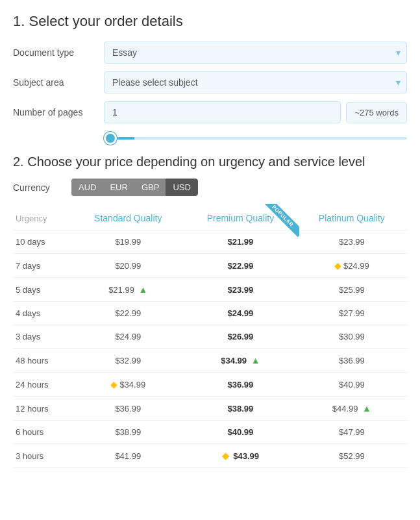  What do you see at coordinates (135, 187) in the screenshot?
I see `currency-buttons: AUD EUR GBP USD` at bounding box center [135, 187].